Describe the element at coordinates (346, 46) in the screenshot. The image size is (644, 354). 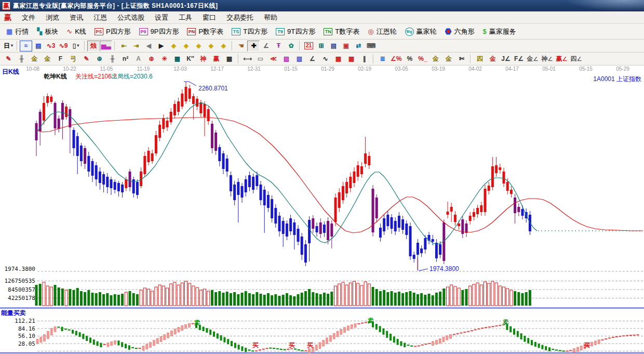
I see `save-button: ▣` at that location.